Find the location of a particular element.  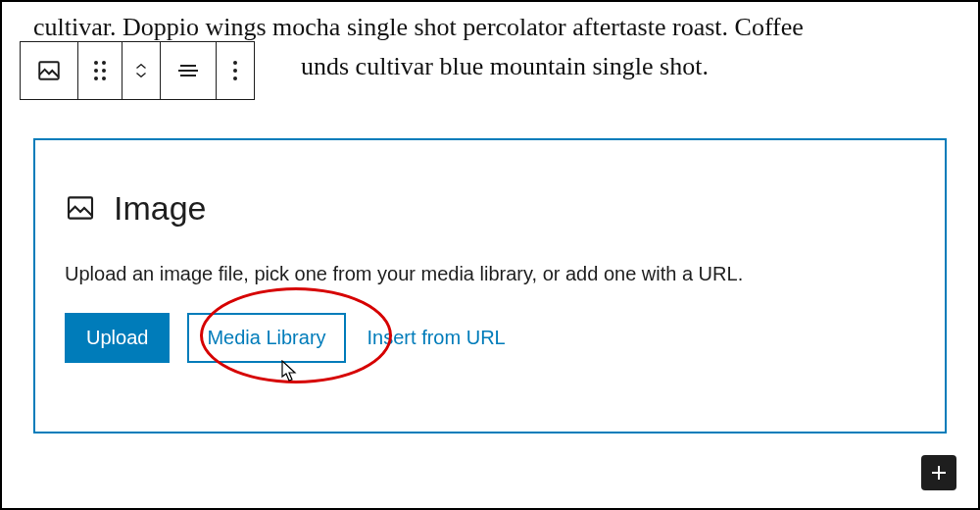

align-button is located at coordinates (188, 71).